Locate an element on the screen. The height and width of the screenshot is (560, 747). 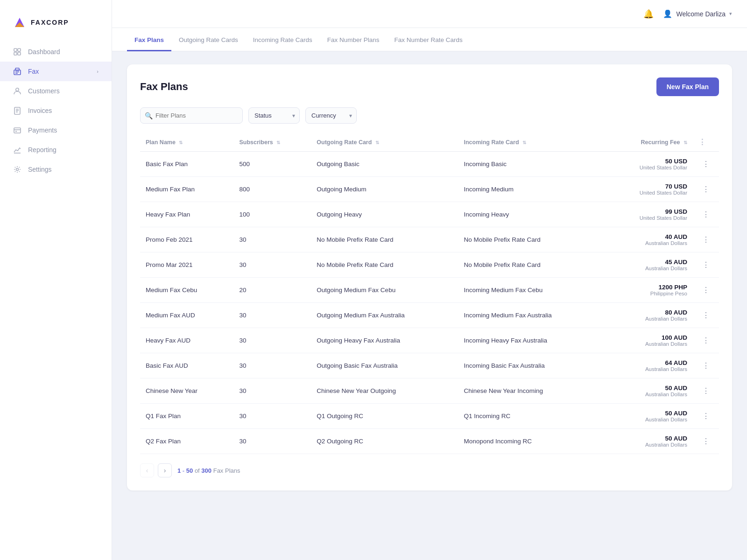
cell-outgoing-rate-card: Outgoing Basic is located at coordinates (385, 164).